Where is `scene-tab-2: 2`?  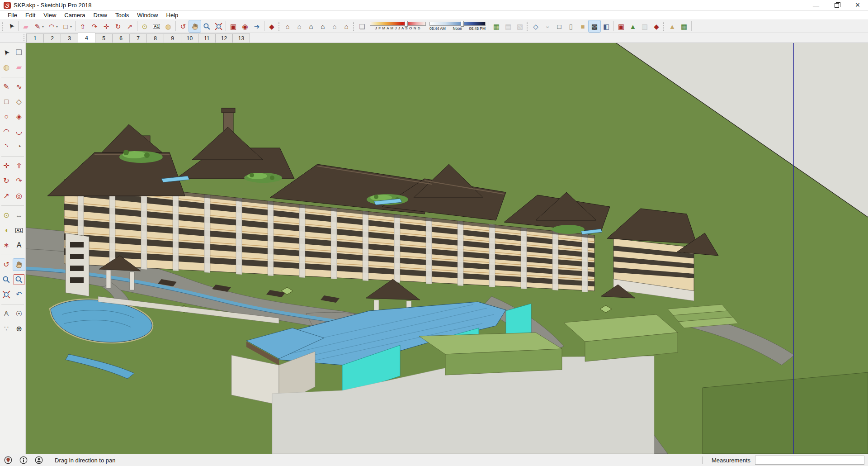 scene-tab-2: 2 is located at coordinates (52, 38).